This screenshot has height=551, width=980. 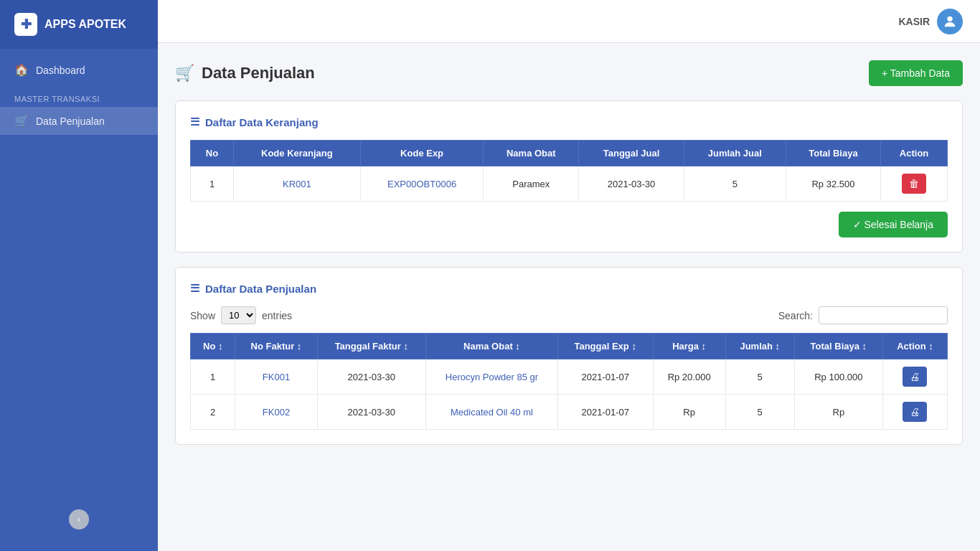 What do you see at coordinates (212, 154) in the screenshot?
I see `keranjang-col-no: No` at bounding box center [212, 154].